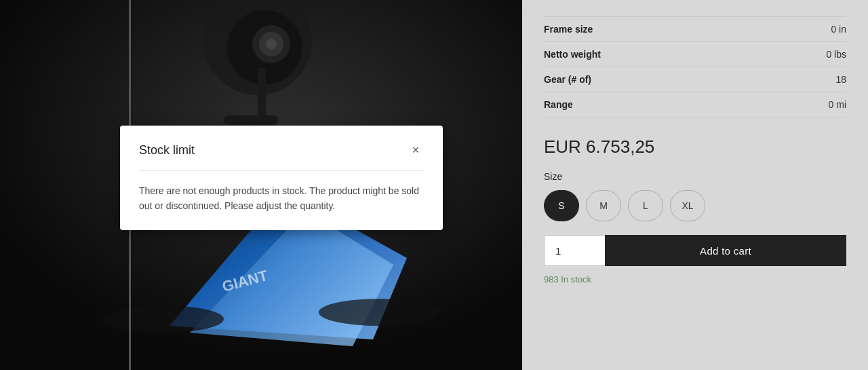  Describe the element at coordinates (281, 198) in the screenshot. I see `modal-body-text: There are not enough products in stock. …` at that location.